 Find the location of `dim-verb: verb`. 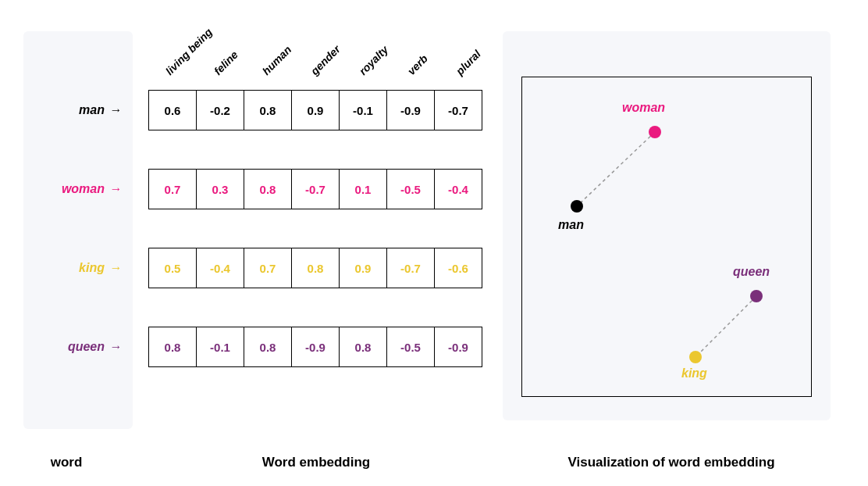

dim-verb: verb is located at coordinates (426, 56).